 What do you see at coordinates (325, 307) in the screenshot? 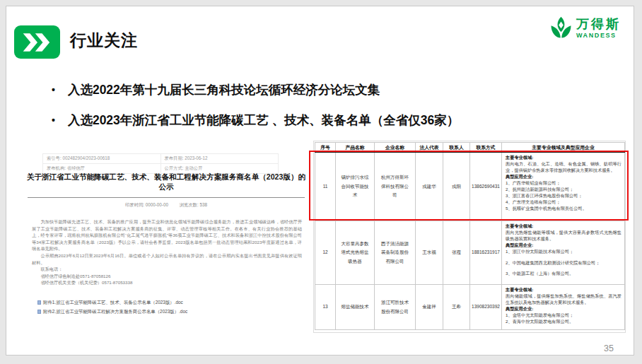
I see `cell-no: 13` at bounding box center [325, 307].